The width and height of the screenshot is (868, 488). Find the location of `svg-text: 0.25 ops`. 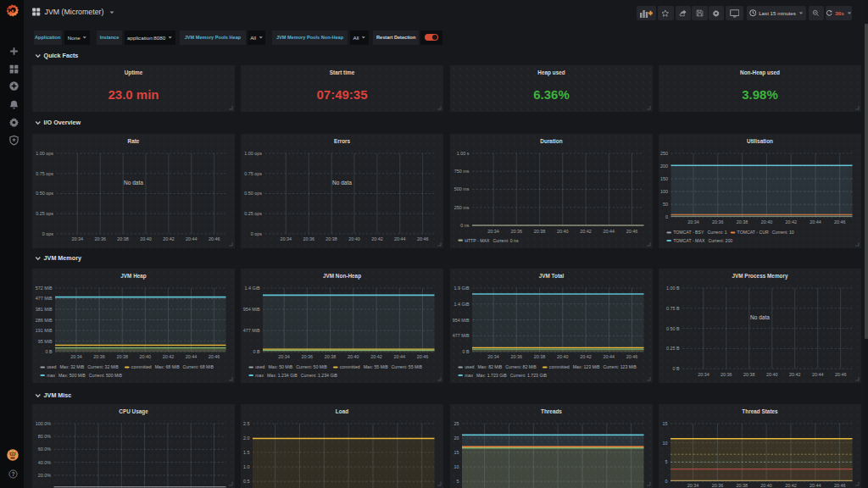

svg-text: 0.25 ops is located at coordinates (254, 214).